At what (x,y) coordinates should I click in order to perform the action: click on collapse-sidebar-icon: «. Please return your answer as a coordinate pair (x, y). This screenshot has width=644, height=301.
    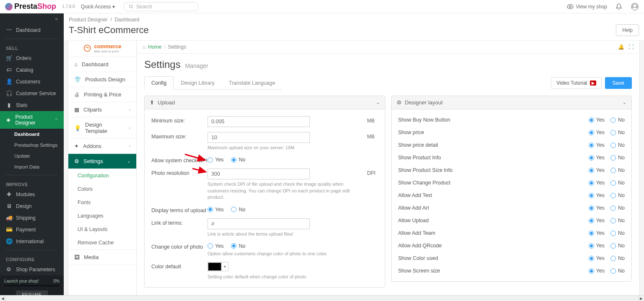
    Looking at the image, I should click on (32, 19).